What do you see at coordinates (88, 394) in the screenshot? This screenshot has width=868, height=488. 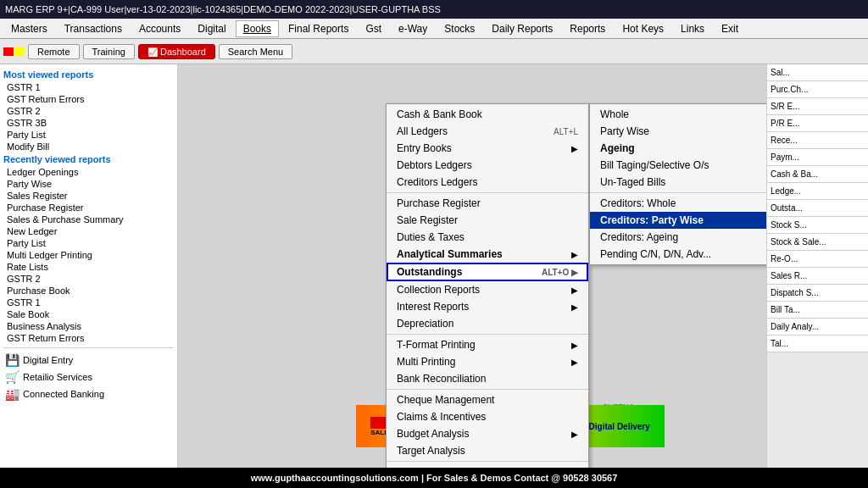 I see `connected-banking-item: 🏭 Connected Banking` at bounding box center [88, 394].